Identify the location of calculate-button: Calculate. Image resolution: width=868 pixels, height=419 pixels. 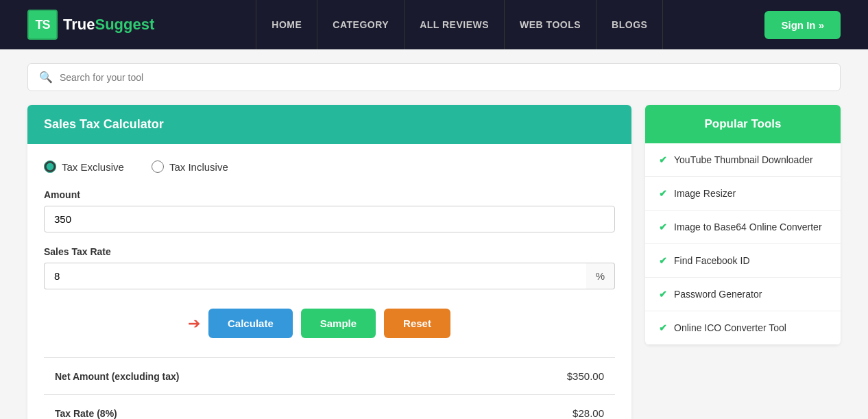
(251, 324).